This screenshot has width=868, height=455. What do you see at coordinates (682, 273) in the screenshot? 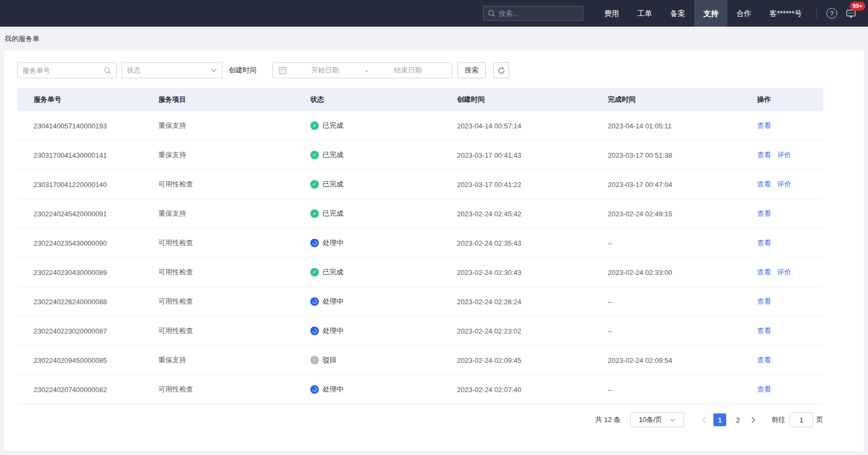
I see `finished-time-cell: 2023-02-24 02:33:00` at bounding box center [682, 273].